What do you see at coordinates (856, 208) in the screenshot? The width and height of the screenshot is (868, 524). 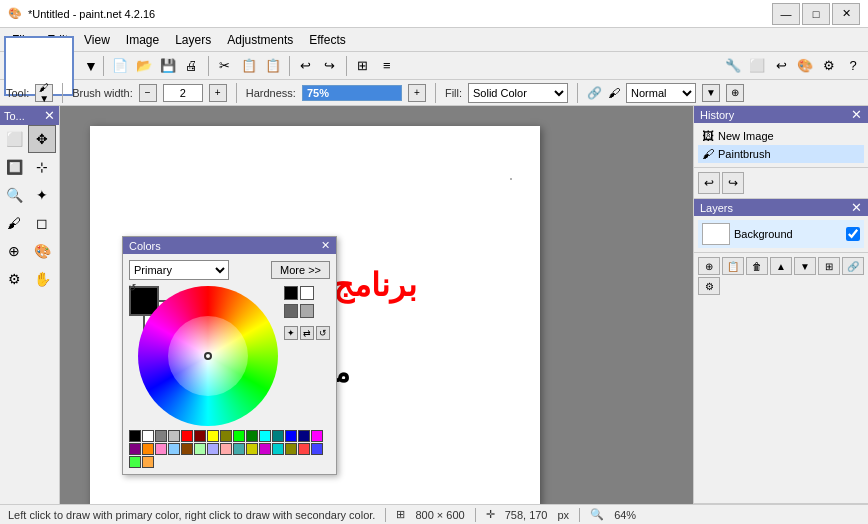 I see `layers-close-icon: ✕` at bounding box center [856, 208].